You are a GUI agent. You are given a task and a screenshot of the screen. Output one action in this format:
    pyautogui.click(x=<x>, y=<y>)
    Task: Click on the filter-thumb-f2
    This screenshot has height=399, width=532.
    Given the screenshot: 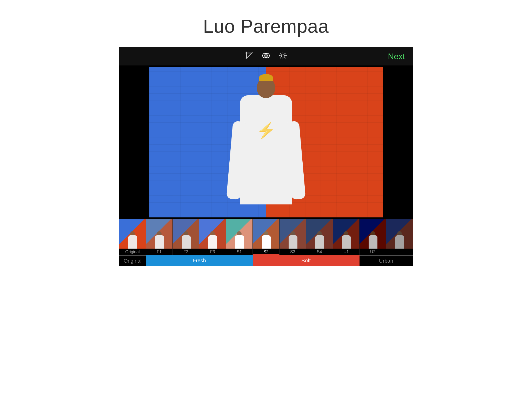 What is the action you would take?
    pyautogui.click(x=186, y=234)
    